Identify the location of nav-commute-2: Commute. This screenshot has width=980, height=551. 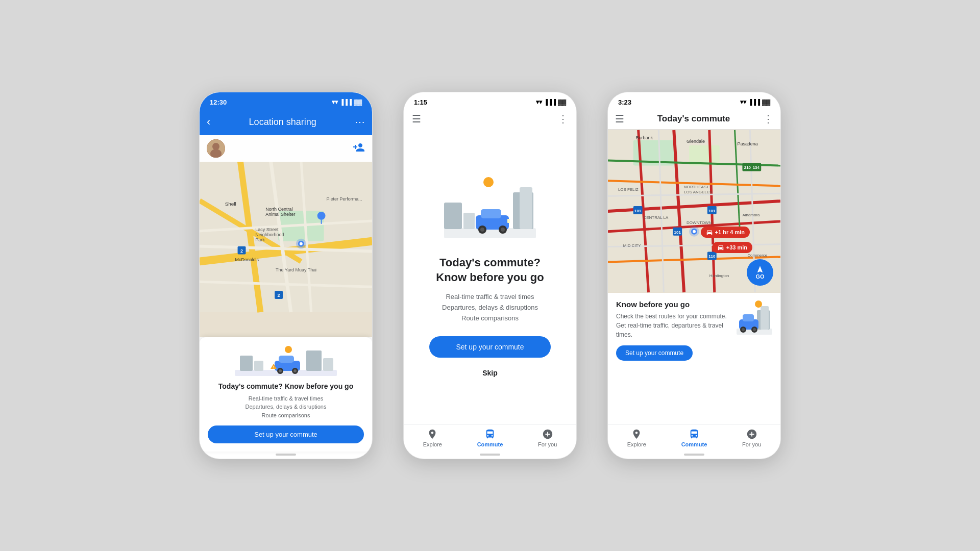
(490, 438).